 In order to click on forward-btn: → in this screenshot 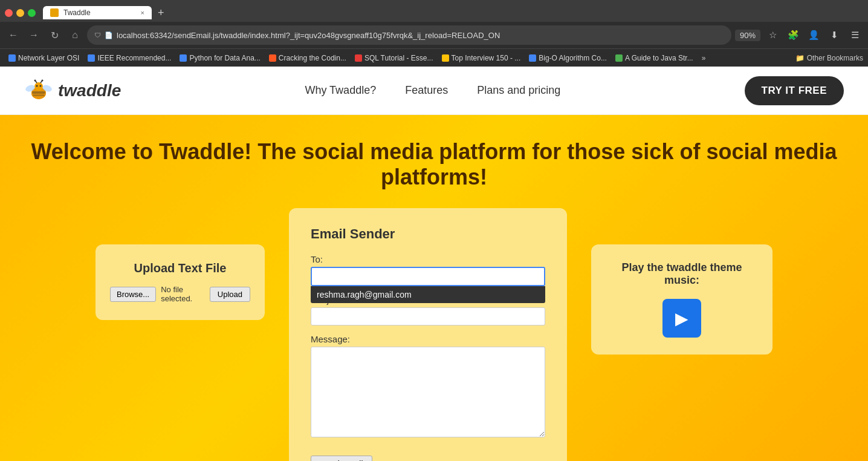, I will do `click(34, 35)`.